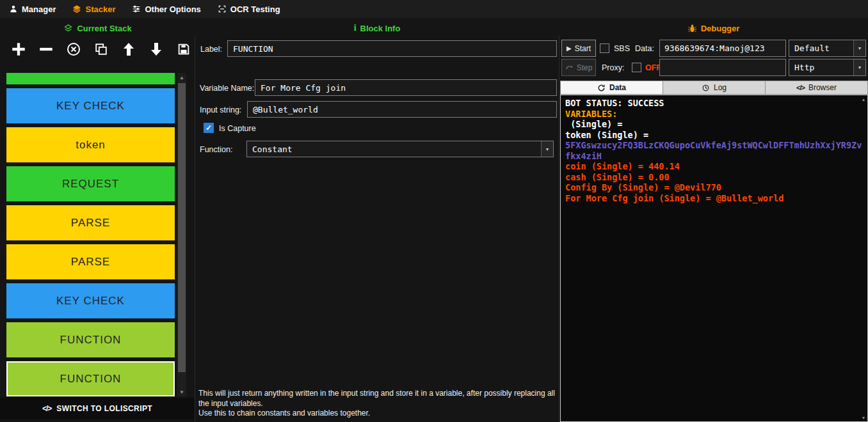 This screenshot has height=422, width=868. Describe the element at coordinates (434, 9) in the screenshot. I see `menubar: Manager Stacker Other Options OCR Testin…` at that location.